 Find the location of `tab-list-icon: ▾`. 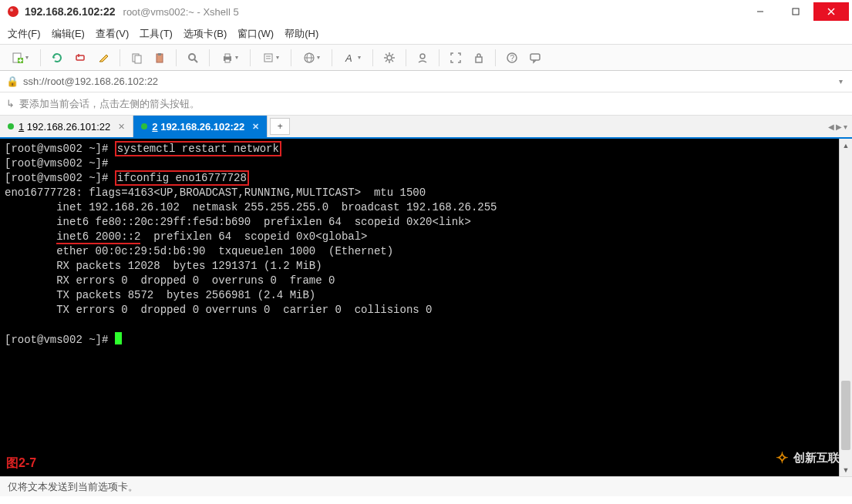

tab-list-icon: ▾ is located at coordinates (845, 126).